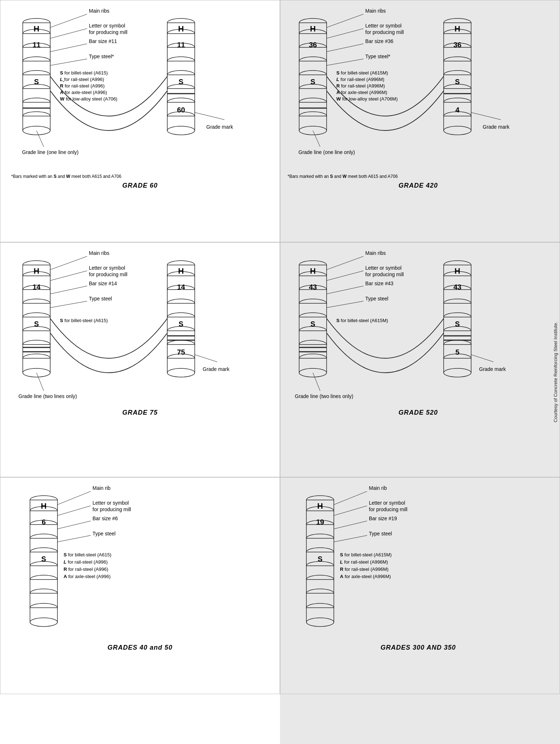 Image resolution: width=560 pixels, height=744 pixels. I want to click on grade420-diagram: H 36 S, so click(410, 93).